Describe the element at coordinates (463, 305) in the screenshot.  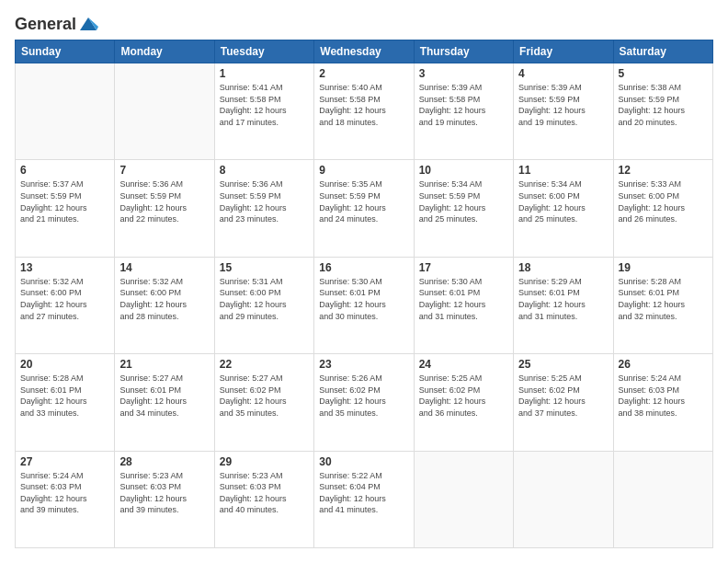
I see `day-cell-17: 17Sunrise: 5:30 AM Sunset: 6:01 PM Dayli…` at that location.